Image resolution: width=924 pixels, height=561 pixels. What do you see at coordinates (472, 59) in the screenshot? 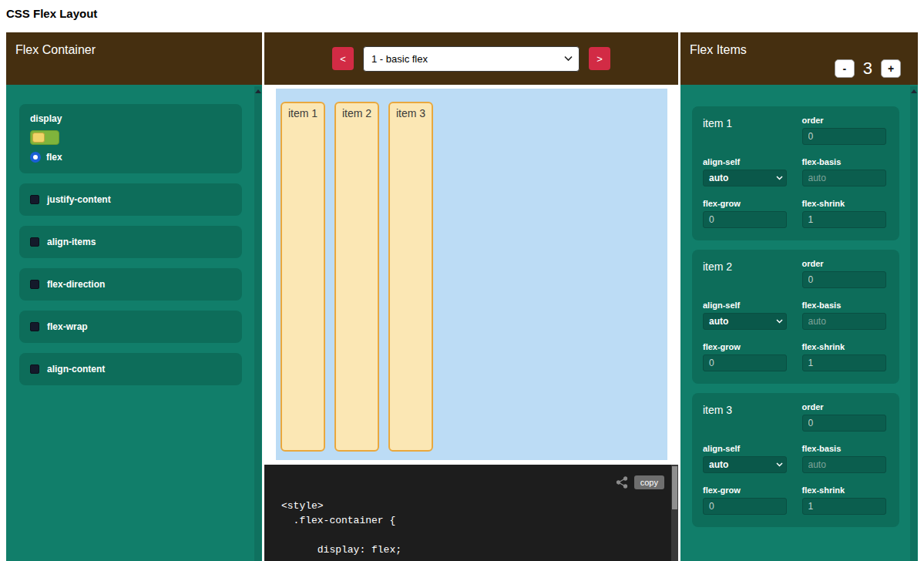
I see `example-select: 1 - basic flex` at bounding box center [472, 59].